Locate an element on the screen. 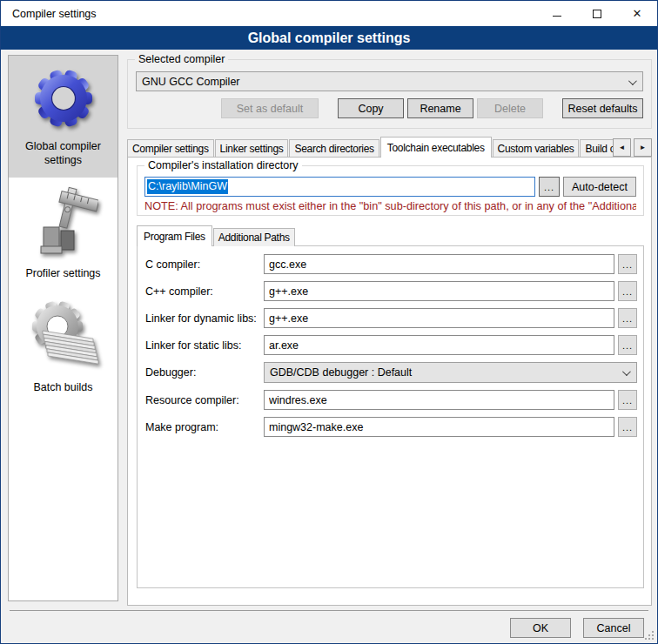  maximize-button is located at coordinates (597, 14).